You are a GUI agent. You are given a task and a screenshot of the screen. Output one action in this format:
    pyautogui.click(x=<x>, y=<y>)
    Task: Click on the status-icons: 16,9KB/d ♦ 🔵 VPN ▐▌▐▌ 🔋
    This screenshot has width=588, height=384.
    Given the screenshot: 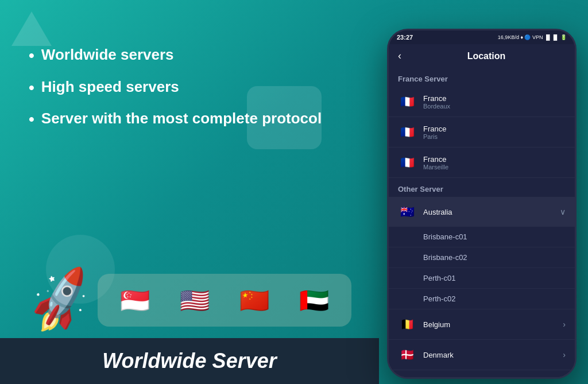 What is the action you would take?
    pyautogui.click(x=532, y=37)
    